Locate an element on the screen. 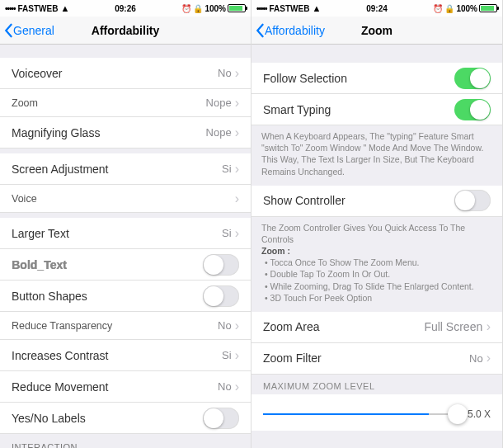  back-button: General is located at coordinates (27, 31).